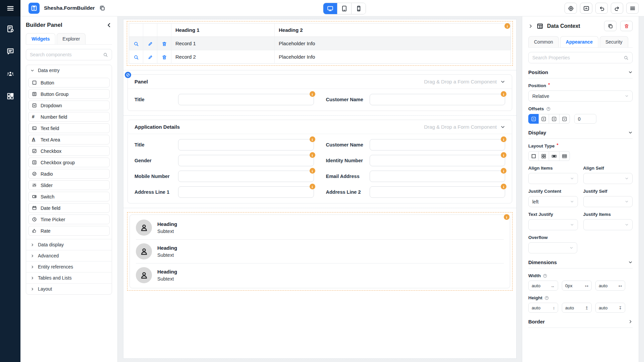 The height and width of the screenshot is (362, 644). Describe the element at coordinates (578, 58) in the screenshot. I see `search-properties-input` at that location.